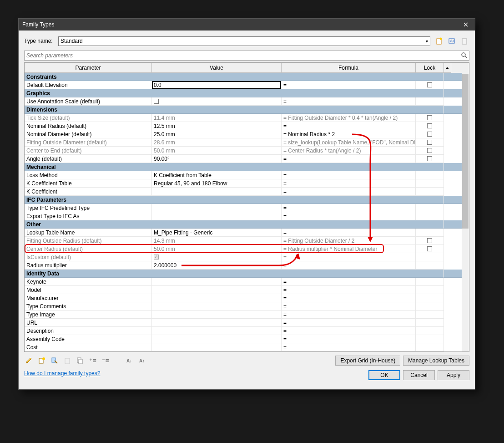 The width and height of the screenshot is (504, 443). Describe the element at coordinates (88, 216) in the screenshot. I see `parameter-name: Export Type to IFC As` at that location.